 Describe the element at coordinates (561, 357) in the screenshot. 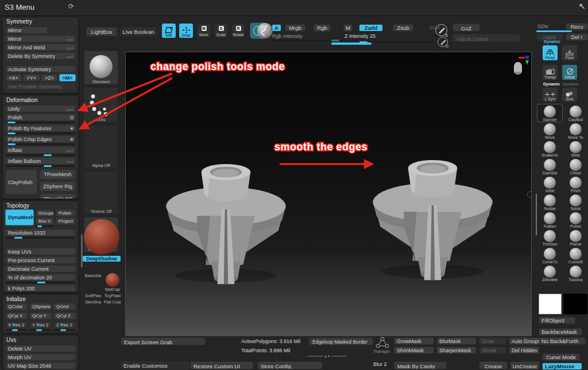

I see `curve-mode-button: Curve Mode` at that location.